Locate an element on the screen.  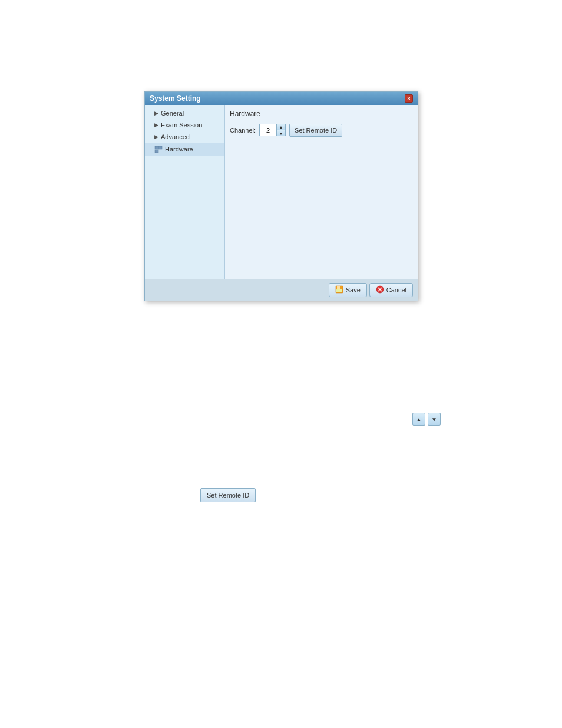
system-setting-dialog: System Setting × ▶ General ▶ Exam Sessio… is located at coordinates (282, 196).